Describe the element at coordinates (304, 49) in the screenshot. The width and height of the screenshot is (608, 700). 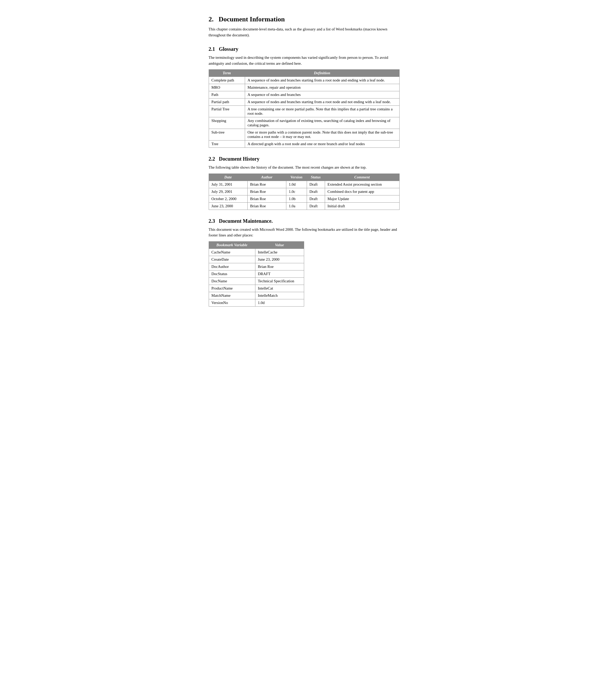
I see `subsection-title-glossary: 2.1 Glossary` at that location.